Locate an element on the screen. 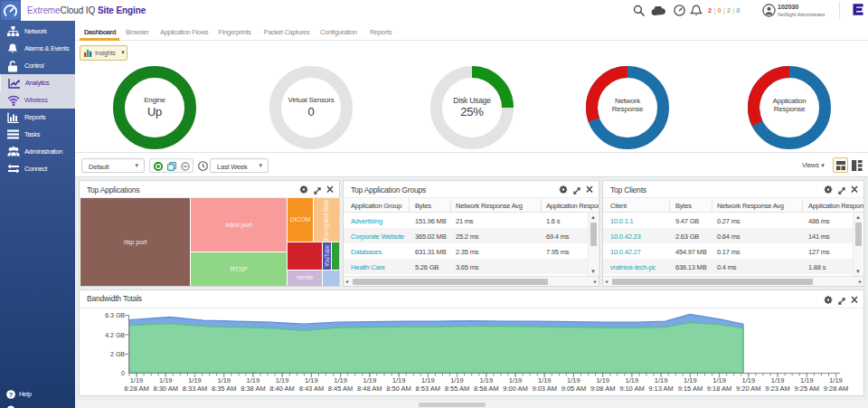 Image resolution: width=868 pixels, height=408 pixels. svg-text: 9:10 AM is located at coordinates (632, 389).